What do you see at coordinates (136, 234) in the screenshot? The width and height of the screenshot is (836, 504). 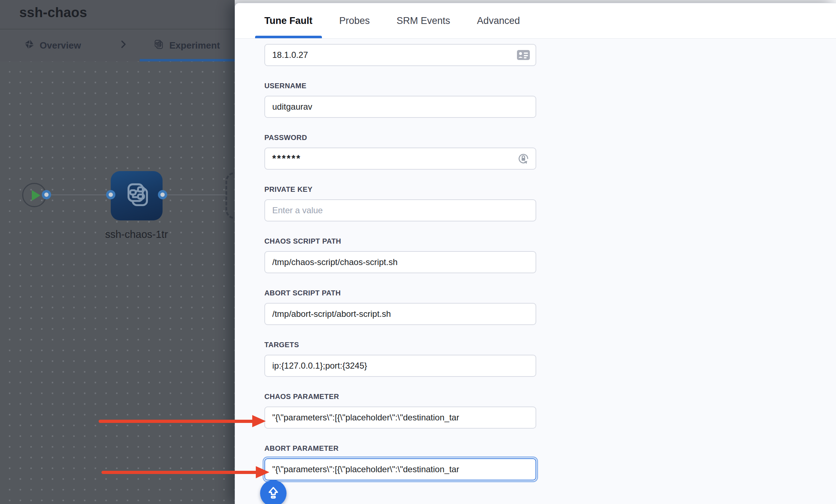 I see `fault-node-label: ssh-chaos-1tr` at bounding box center [136, 234].